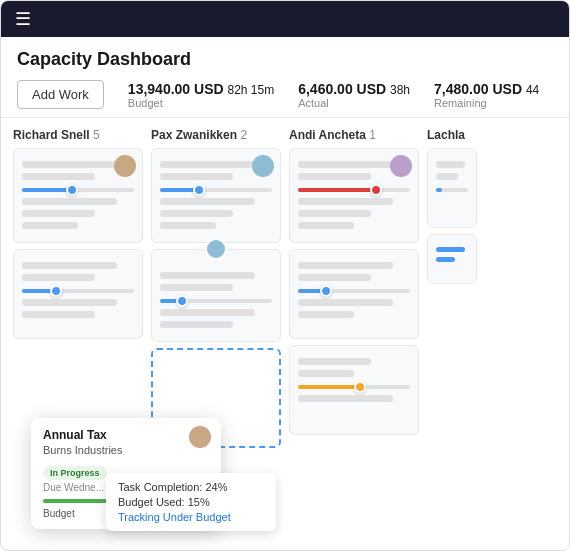 This screenshot has width=570, height=551. Describe the element at coordinates (126, 450) in the screenshot. I see `tooltip-company: Burns Industries` at that location.